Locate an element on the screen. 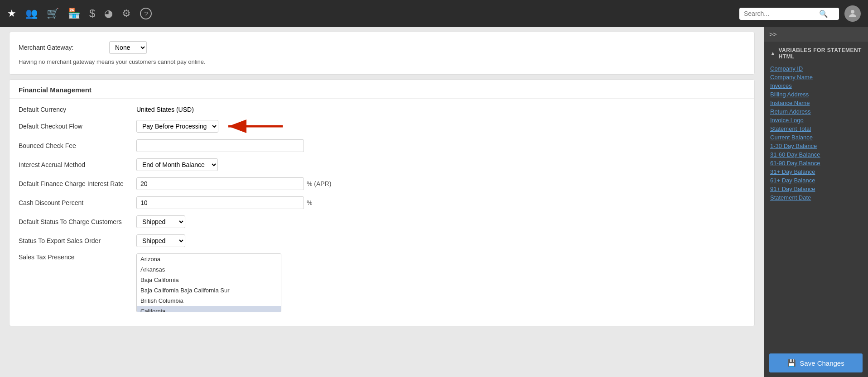  sales-tax-row: Sales Tax Presence Arizona Arkansas Baja… is located at coordinates (382, 283).